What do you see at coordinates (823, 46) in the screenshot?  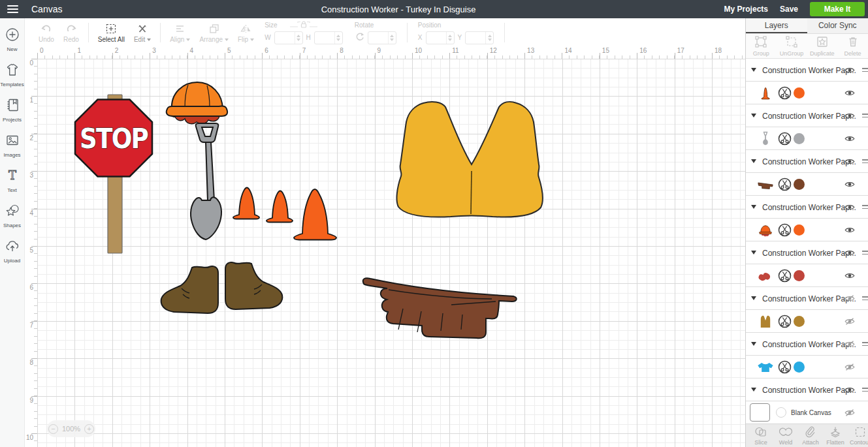 I see `duplicate-button: Duplicate` at bounding box center [823, 46].